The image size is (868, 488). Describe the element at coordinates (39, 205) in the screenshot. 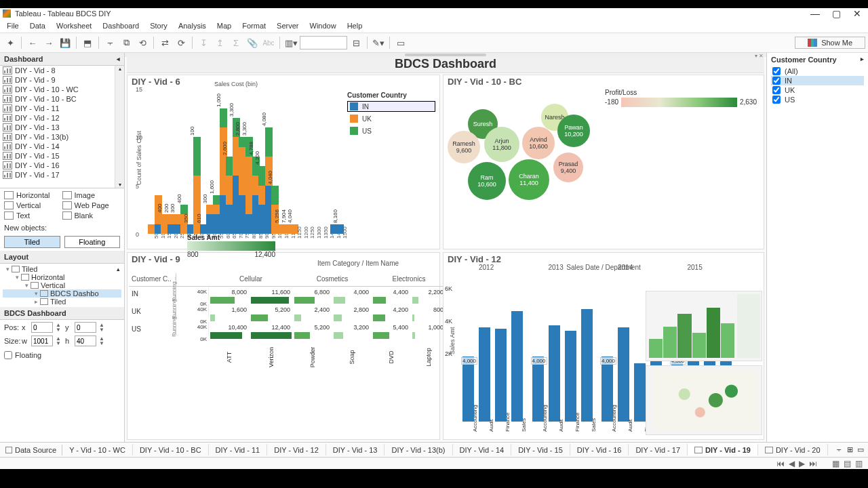

I see `object-vertical: Vertical` at that location.